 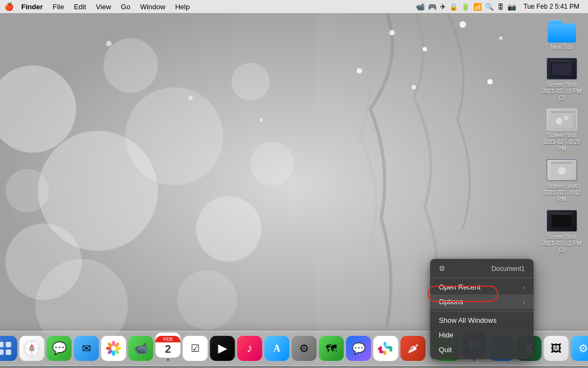 I want to click on apple-menu: 🍎, so click(x=9, y=7).